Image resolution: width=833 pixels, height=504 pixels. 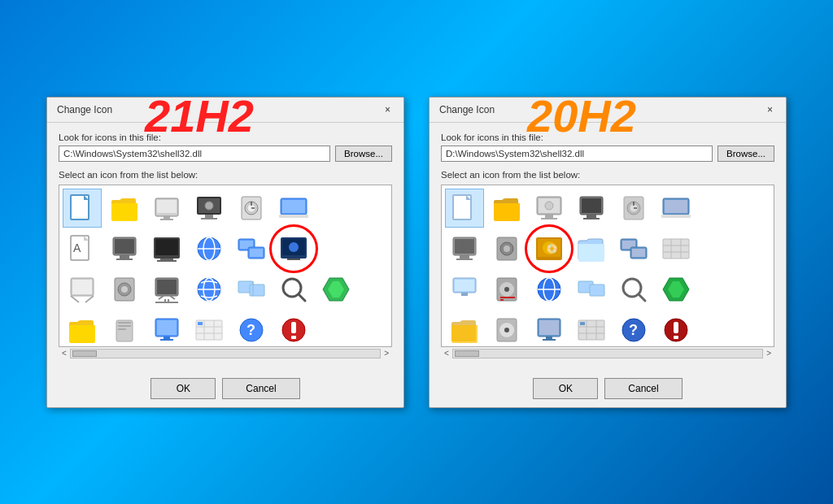 What do you see at coordinates (294, 249) in the screenshot?
I see `icon-cell-11-highlighted-21h2` at bounding box center [294, 249].